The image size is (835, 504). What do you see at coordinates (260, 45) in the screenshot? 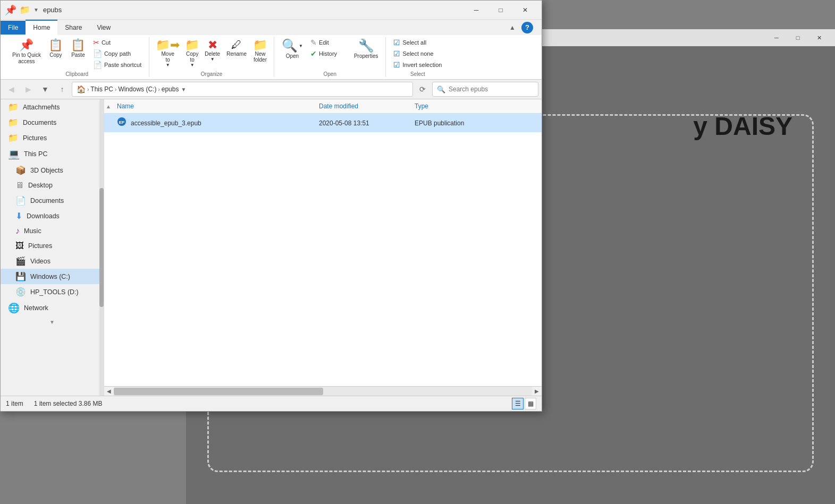
I see `new-folder-icon: 📁` at bounding box center [260, 45].